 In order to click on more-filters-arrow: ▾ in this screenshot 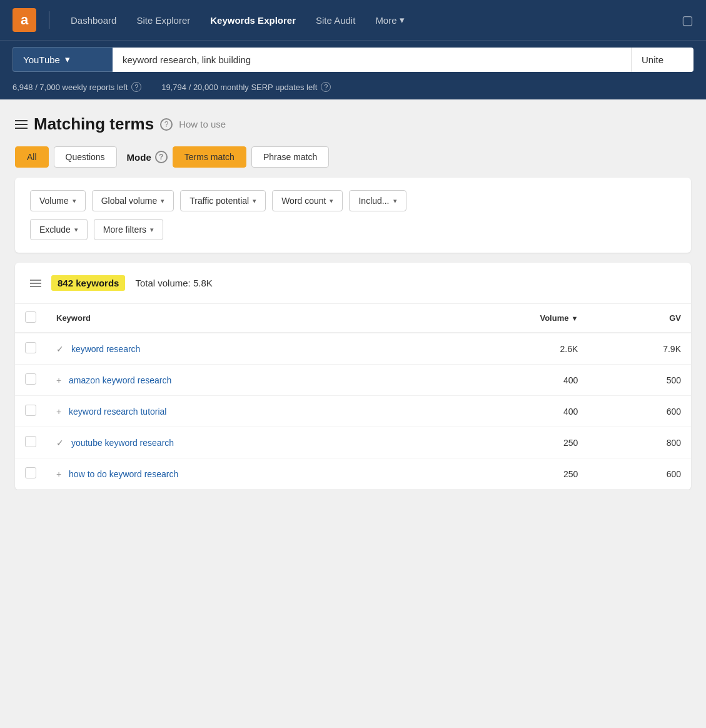, I will do `click(152, 230)`.